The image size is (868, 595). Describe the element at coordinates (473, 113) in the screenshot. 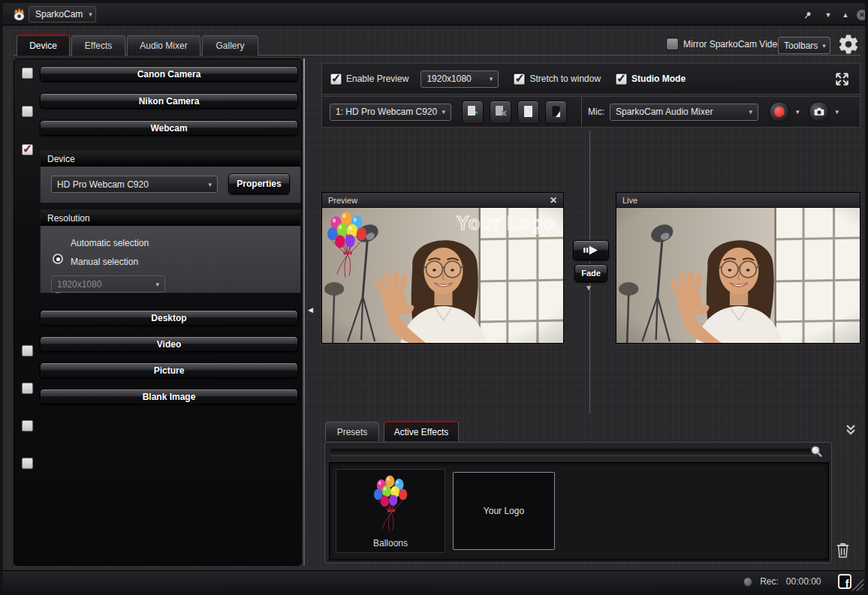

I see `add-scene-button` at that location.